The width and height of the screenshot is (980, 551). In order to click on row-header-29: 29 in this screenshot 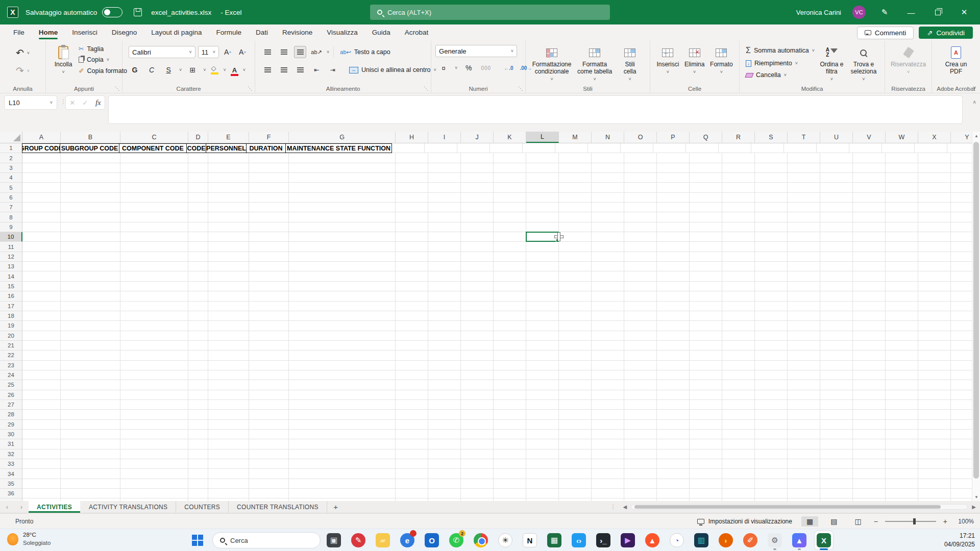, I will do `click(11, 424)`.